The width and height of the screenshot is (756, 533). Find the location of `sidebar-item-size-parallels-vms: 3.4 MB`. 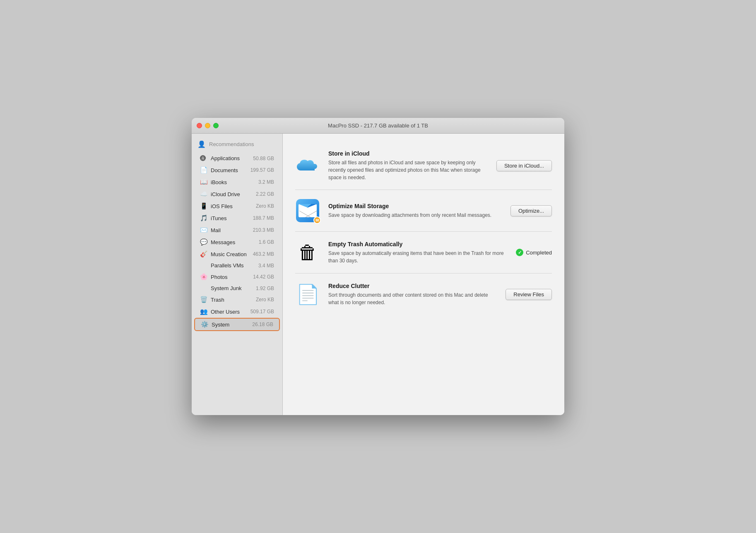

sidebar-item-size-parallels-vms: 3.4 MB is located at coordinates (266, 266).